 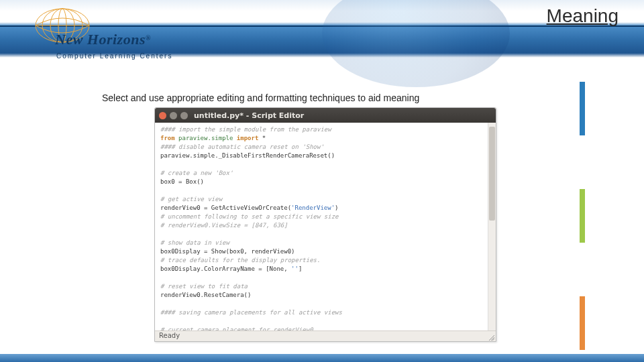 I want to click on slide-footer-bar, so click(x=322, y=358).